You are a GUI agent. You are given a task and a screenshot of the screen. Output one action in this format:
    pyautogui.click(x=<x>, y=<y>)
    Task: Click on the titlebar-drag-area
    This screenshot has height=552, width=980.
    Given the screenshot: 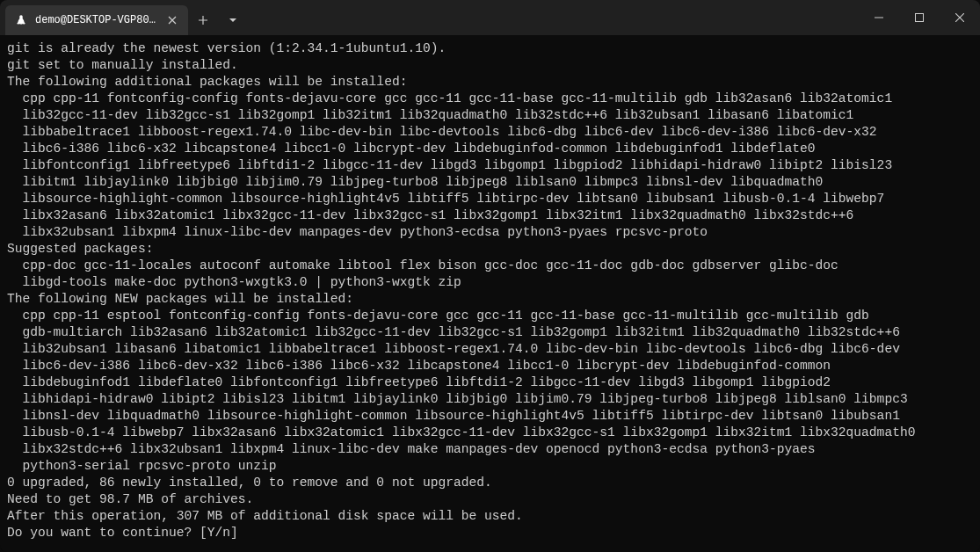 What is the action you would take?
    pyautogui.click(x=554, y=18)
    